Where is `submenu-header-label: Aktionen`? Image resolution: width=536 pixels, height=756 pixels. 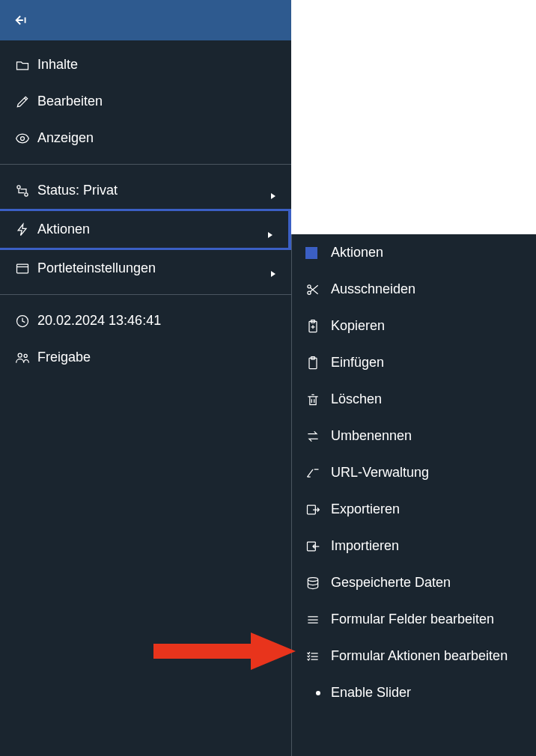
submenu-header-label: Aktionen is located at coordinates (357, 253).